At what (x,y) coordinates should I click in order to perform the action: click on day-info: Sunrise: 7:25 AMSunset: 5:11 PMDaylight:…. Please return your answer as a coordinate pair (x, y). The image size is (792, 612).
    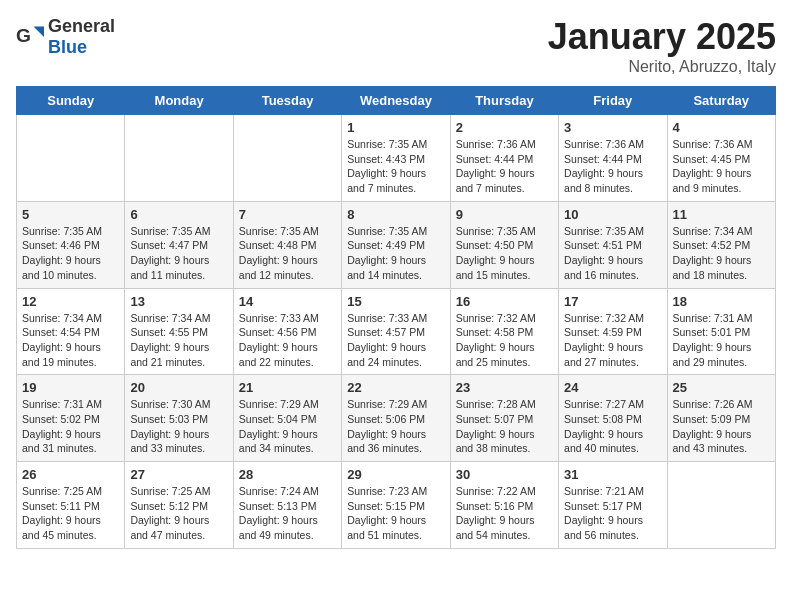
    Looking at the image, I should click on (70, 514).